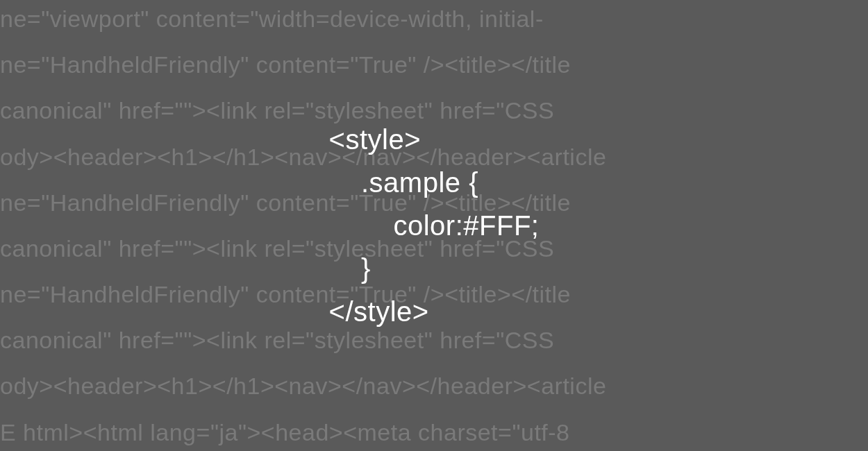  I want to click on bg-code-line: ne="HandheldFriendly" content="True" /><…, so click(434, 65).